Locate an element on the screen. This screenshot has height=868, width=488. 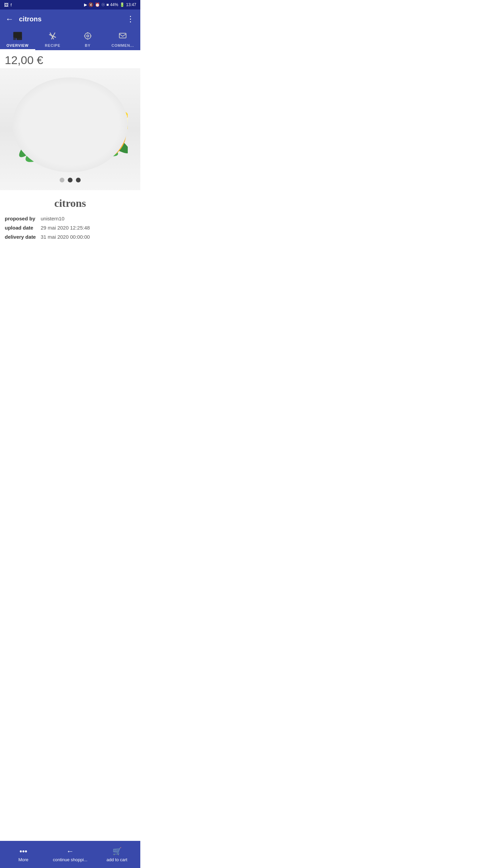
product-image-wrapper is located at coordinates (70, 125).